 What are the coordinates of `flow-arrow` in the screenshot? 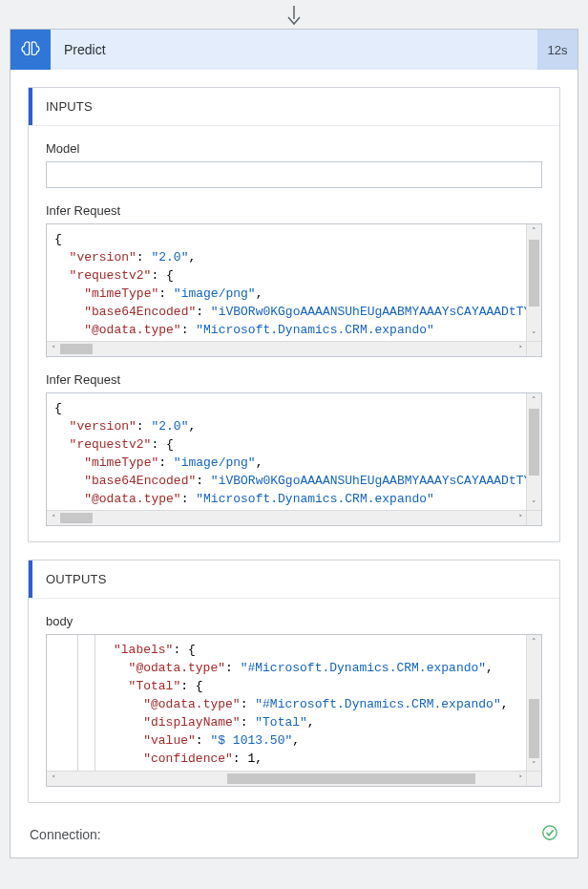 It's located at (294, 14).